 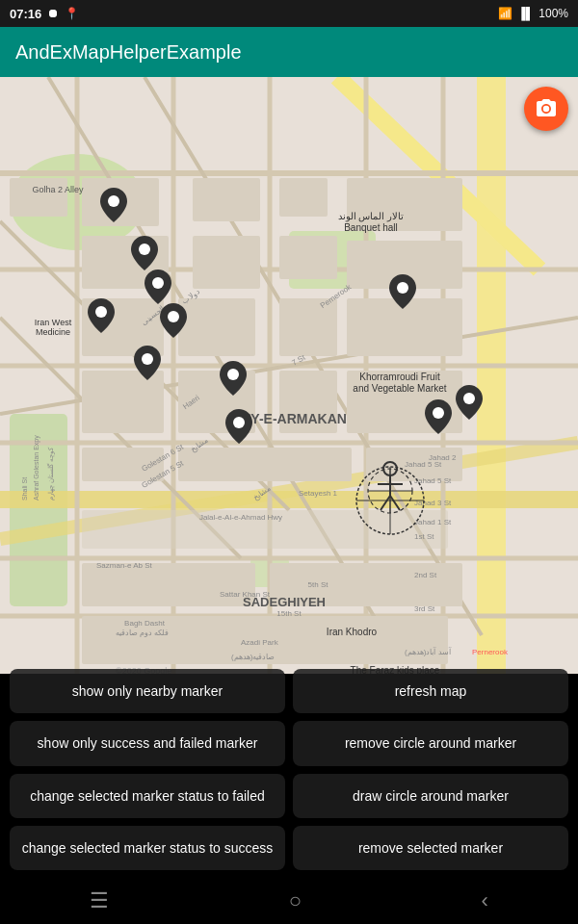 What do you see at coordinates (431, 743) in the screenshot?
I see `remove-circle-button: remove circle around marker` at bounding box center [431, 743].